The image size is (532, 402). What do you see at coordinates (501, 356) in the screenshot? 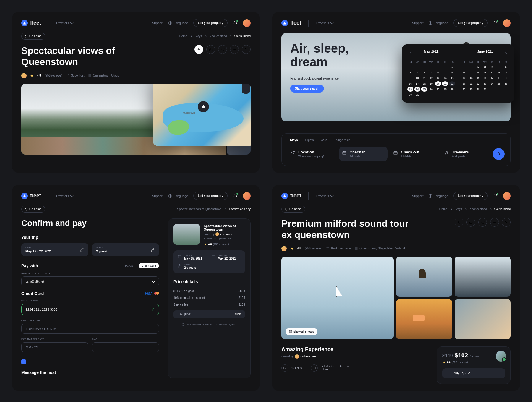
I see `host-avatar-badge` at bounding box center [501, 356].